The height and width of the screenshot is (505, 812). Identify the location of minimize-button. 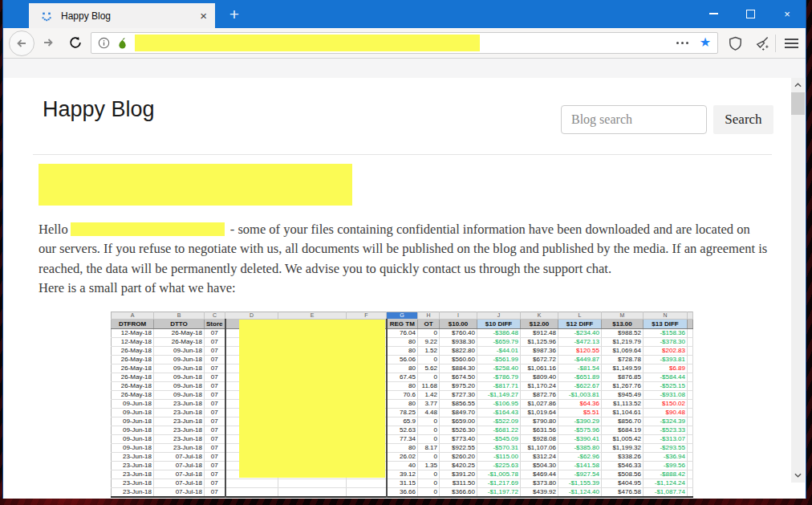
(713, 14).